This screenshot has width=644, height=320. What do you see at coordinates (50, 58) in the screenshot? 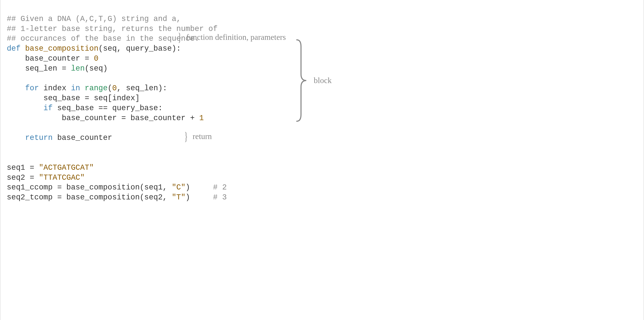
I see `assign-base-counter: base_counter =` at bounding box center [50, 58].